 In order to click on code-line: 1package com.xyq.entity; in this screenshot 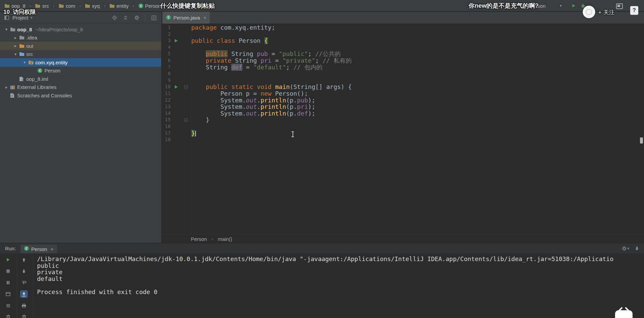, I will do `click(401, 28)`.